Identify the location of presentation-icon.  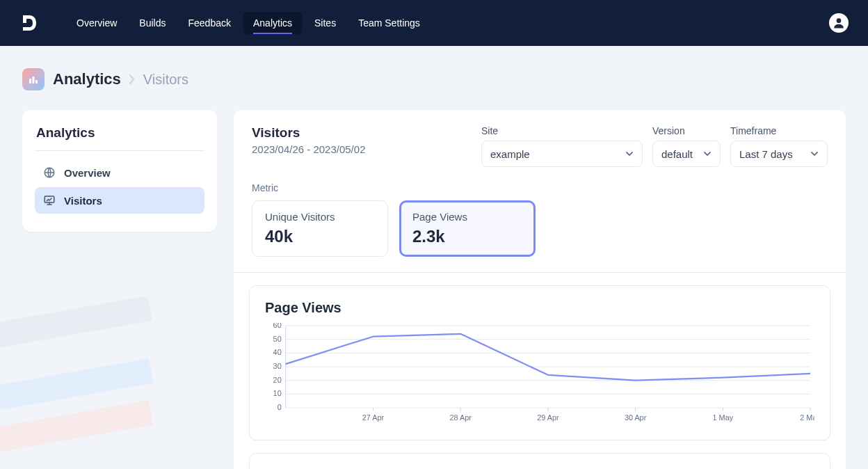
(49, 200).